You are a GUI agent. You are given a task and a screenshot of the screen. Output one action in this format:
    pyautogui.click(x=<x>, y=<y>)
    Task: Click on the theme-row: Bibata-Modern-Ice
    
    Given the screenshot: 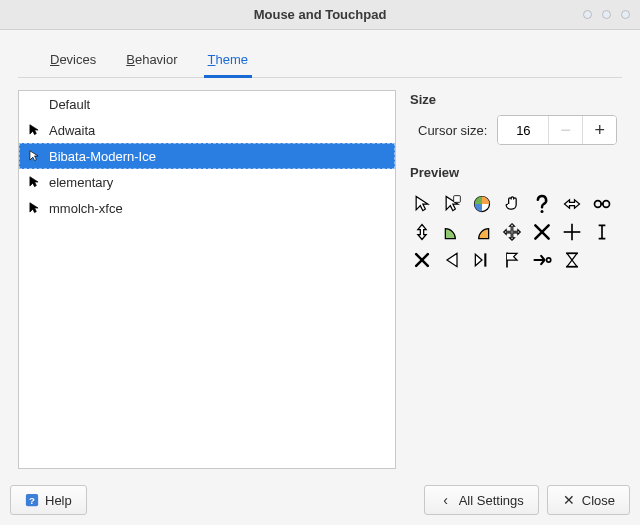 What is the action you would take?
    pyautogui.click(x=207, y=156)
    